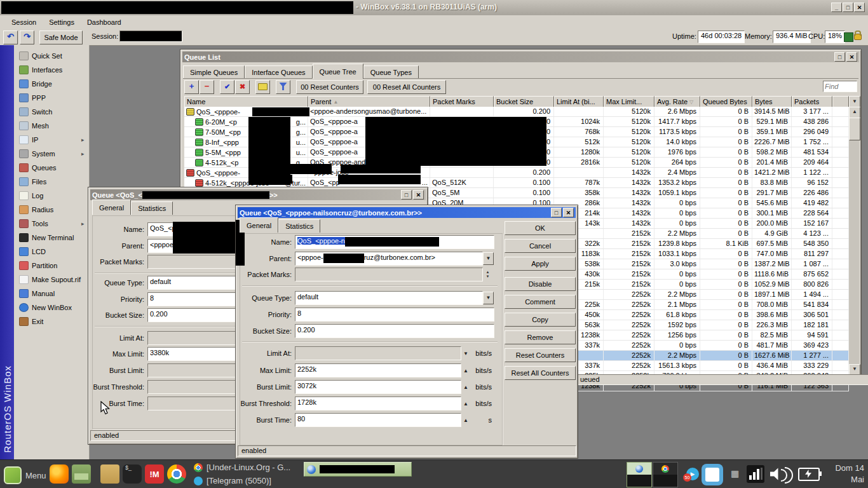 This screenshot has width=868, height=488. I want to click on network-signal-icon, so click(756, 474).